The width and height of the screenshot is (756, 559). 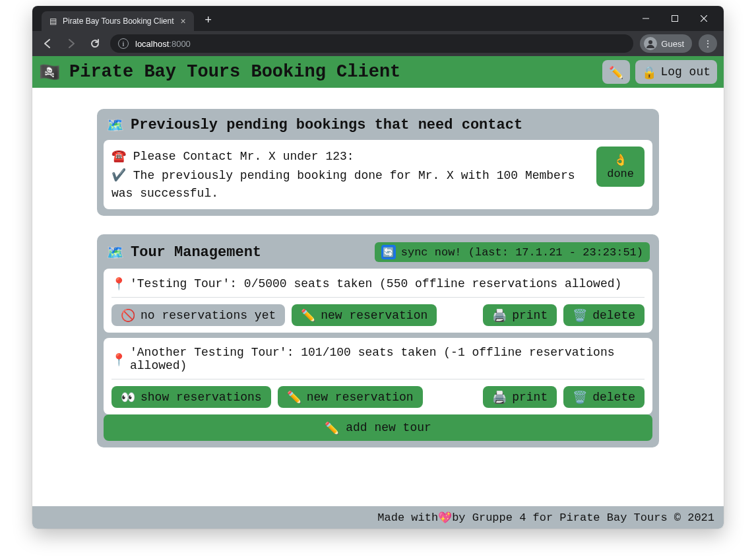 What do you see at coordinates (445, 517) in the screenshot?
I see `heart-icon: 💖` at bounding box center [445, 517].